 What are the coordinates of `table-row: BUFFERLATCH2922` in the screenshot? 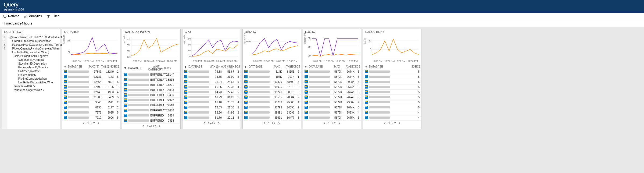 It's located at (151, 100).